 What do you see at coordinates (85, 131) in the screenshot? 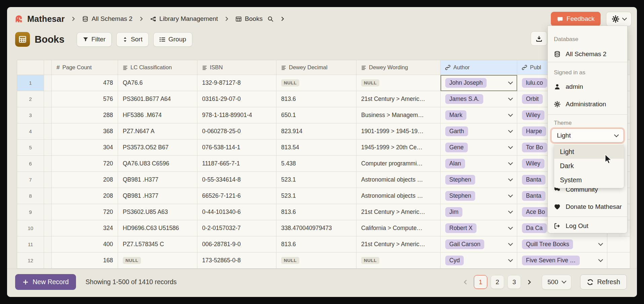
I see `cell-page-count: 368` at bounding box center [85, 131].